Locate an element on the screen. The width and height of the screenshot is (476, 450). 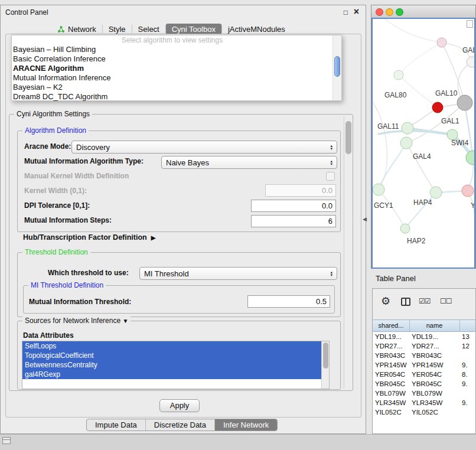
popup-item-selected: ARACNE Algorithm is located at coordinates (48, 69).